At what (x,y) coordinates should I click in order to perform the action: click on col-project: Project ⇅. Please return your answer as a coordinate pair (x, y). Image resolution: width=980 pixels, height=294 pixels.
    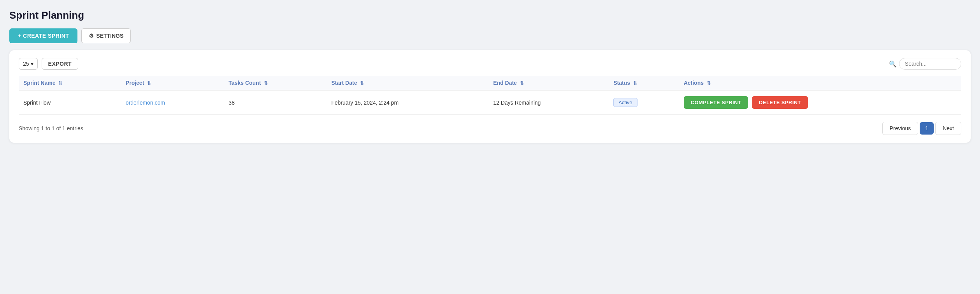
    Looking at the image, I should click on (173, 83).